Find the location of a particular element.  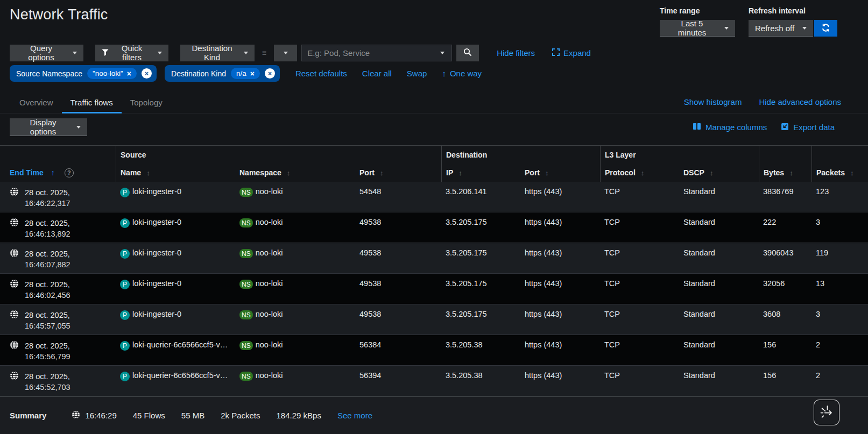

cell-source-namespace: NS noo-loki is located at coordinates (295, 227).